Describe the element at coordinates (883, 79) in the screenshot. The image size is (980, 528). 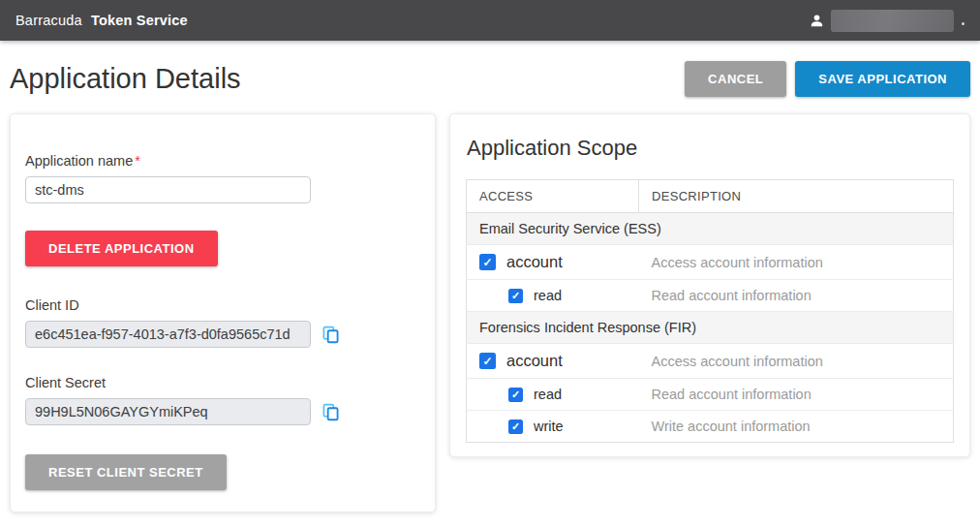
I see `save-application-button: SAVE APPLICATION` at that location.